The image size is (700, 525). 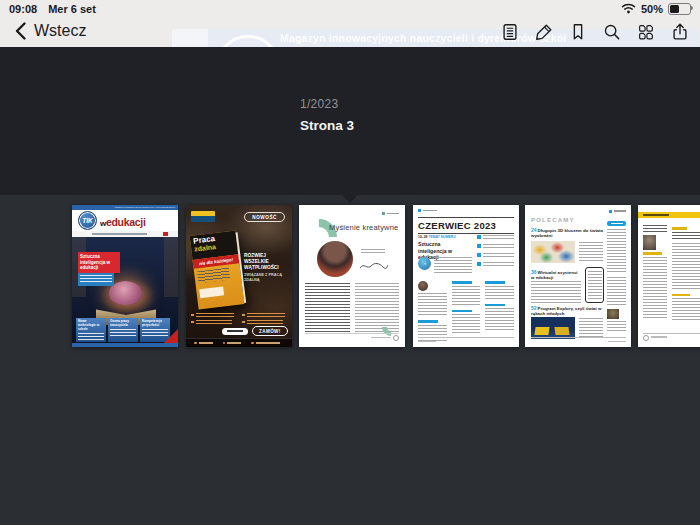 I want to click on contents-columns, so click(x=466, y=312).